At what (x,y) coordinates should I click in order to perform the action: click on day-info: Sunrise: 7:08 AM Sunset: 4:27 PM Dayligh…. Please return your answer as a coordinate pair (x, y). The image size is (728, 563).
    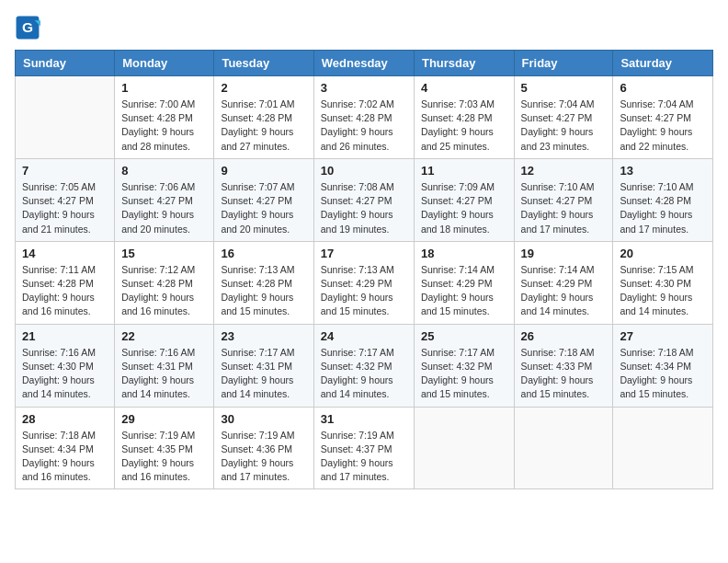
    Looking at the image, I should click on (364, 208).